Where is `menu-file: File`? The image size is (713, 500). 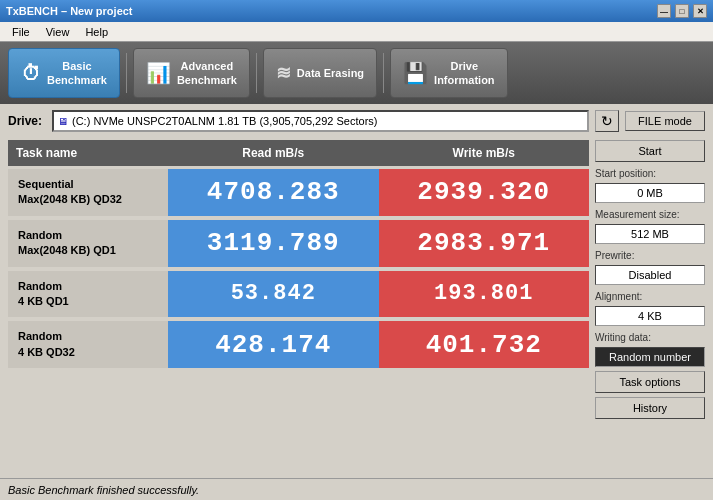
menu-file: File is located at coordinates (21, 32).